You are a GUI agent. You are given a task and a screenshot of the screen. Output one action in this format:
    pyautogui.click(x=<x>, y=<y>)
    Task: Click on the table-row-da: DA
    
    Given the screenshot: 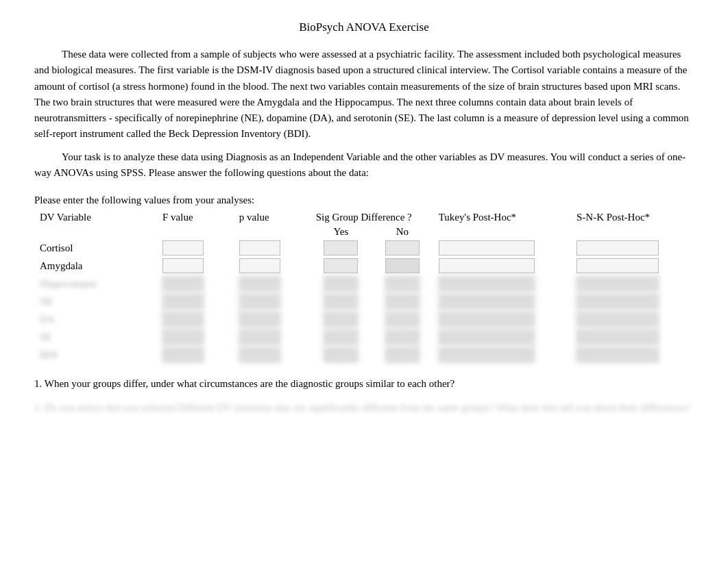 What is the action you would take?
    pyautogui.click(x=364, y=319)
    